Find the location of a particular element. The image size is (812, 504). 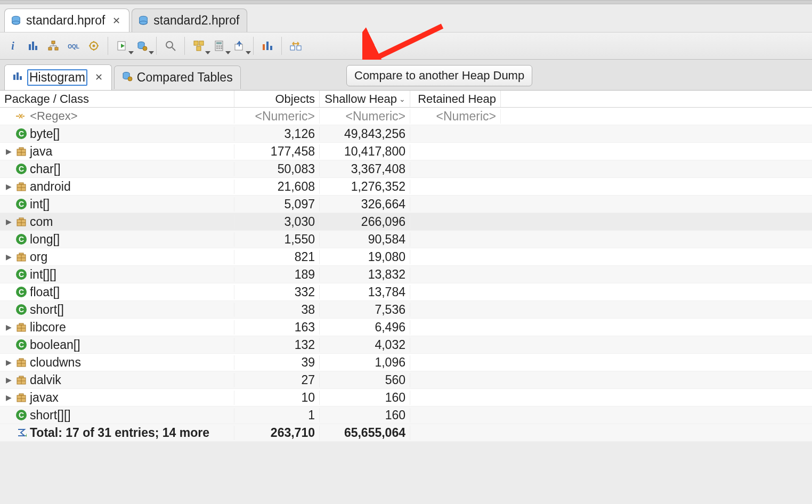

cell-shallow: 6,496 is located at coordinates (365, 327).